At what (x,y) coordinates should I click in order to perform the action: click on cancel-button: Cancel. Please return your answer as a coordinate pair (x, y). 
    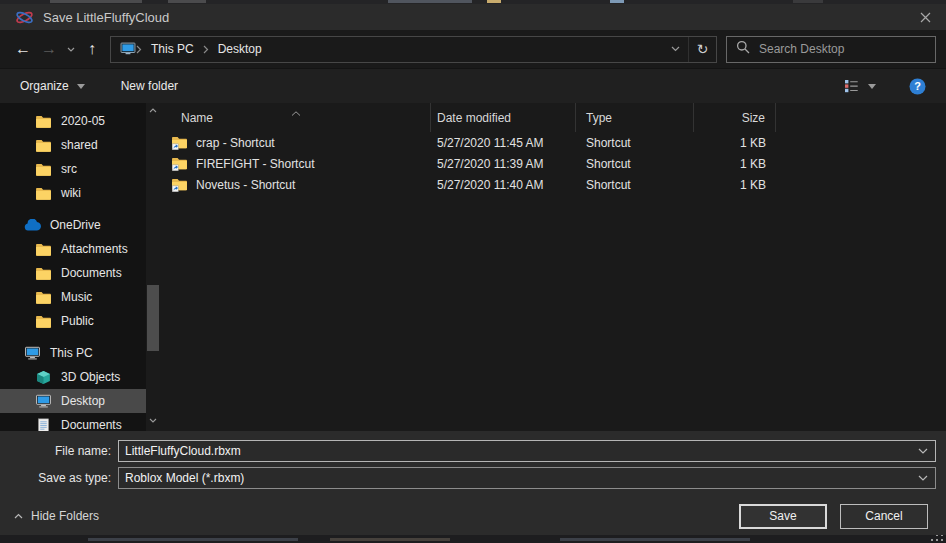
    Looking at the image, I should click on (884, 516).